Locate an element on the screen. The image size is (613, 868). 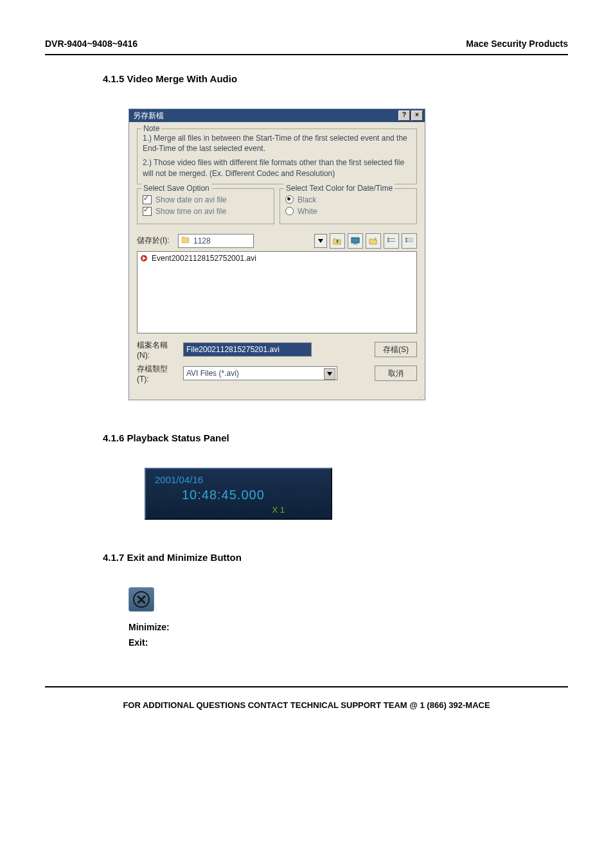
footer-text: FOR ADDITIONAL QUESTIONS CONTACT TECHNIC… is located at coordinates (306, 705).